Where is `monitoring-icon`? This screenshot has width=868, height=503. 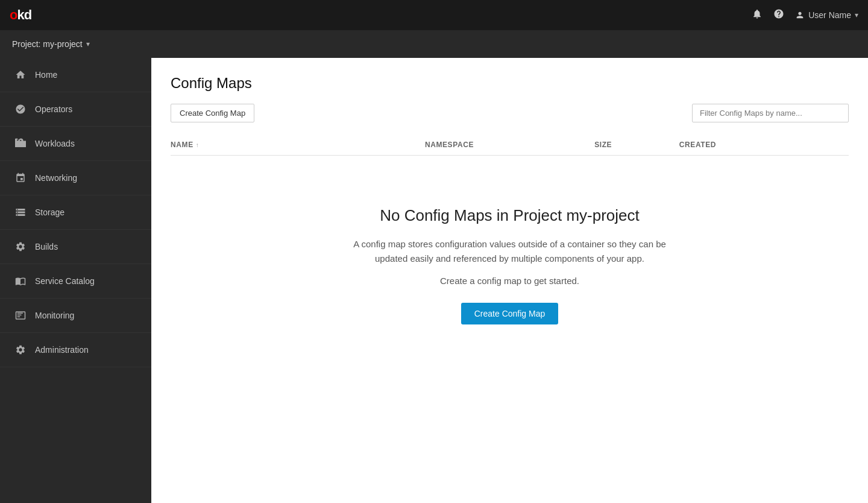 monitoring-icon is located at coordinates (20, 315).